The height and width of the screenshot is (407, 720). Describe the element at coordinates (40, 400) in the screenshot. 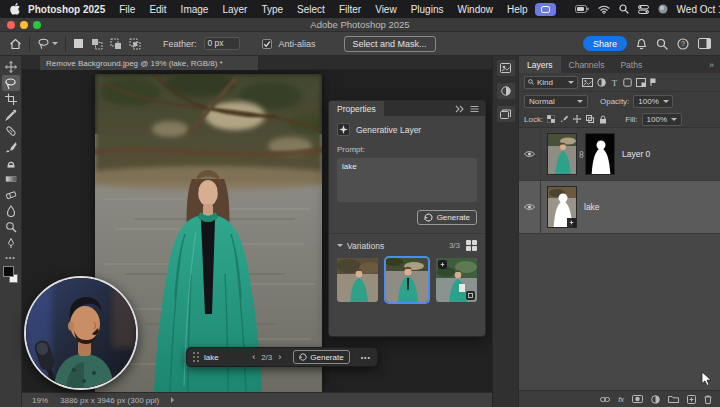

I see `zoom-level: 19%` at that location.